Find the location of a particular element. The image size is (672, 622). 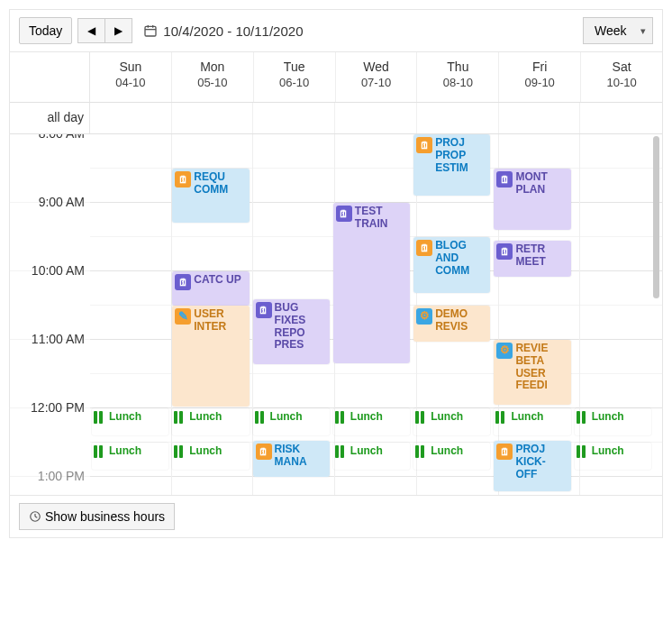

event-label: TEST TRAIN is located at coordinates (380, 218).